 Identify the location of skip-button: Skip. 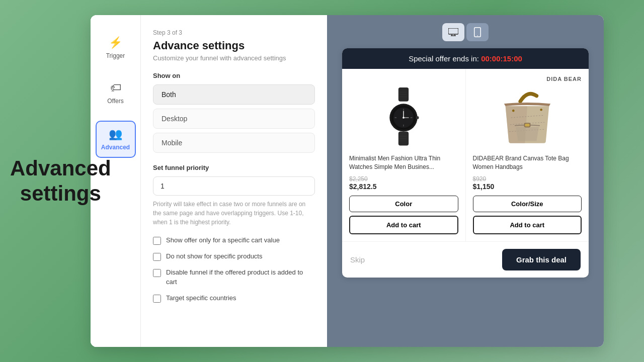
(357, 259).